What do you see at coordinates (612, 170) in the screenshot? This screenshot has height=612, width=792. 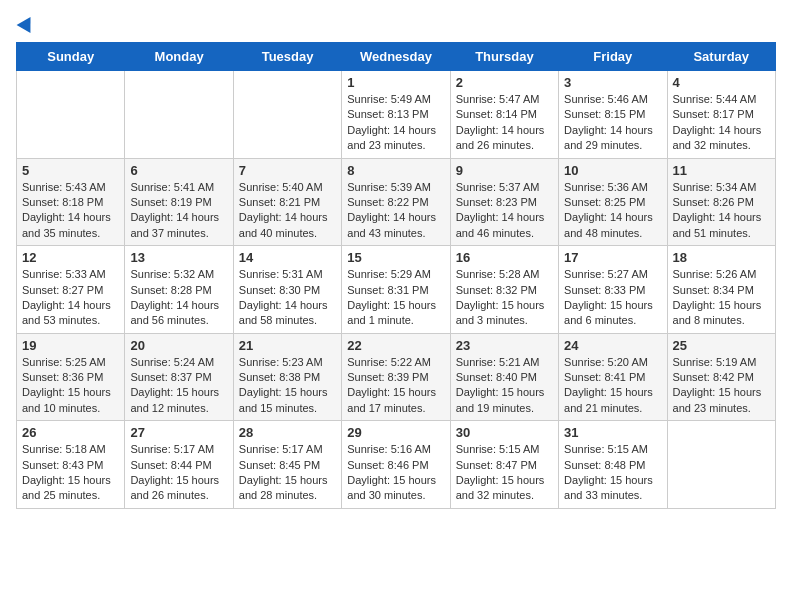 I see `day-number: 10` at bounding box center [612, 170].